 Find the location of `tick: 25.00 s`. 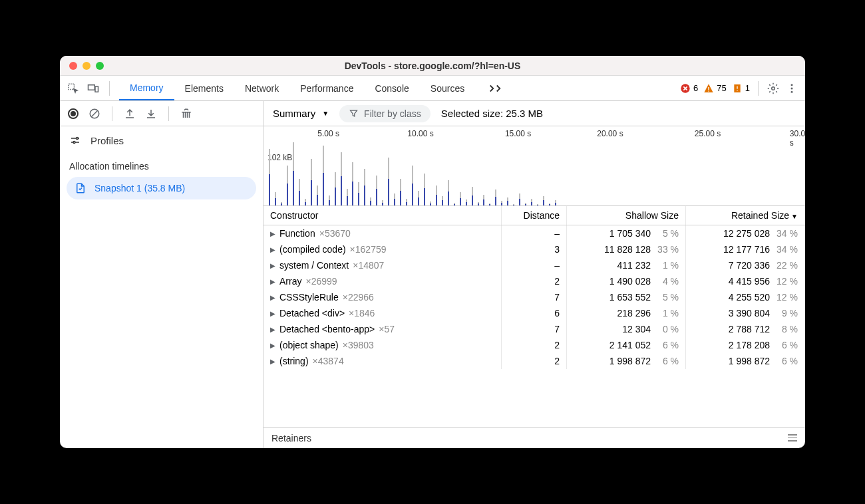

tick: 25.00 s is located at coordinates (708, 134).